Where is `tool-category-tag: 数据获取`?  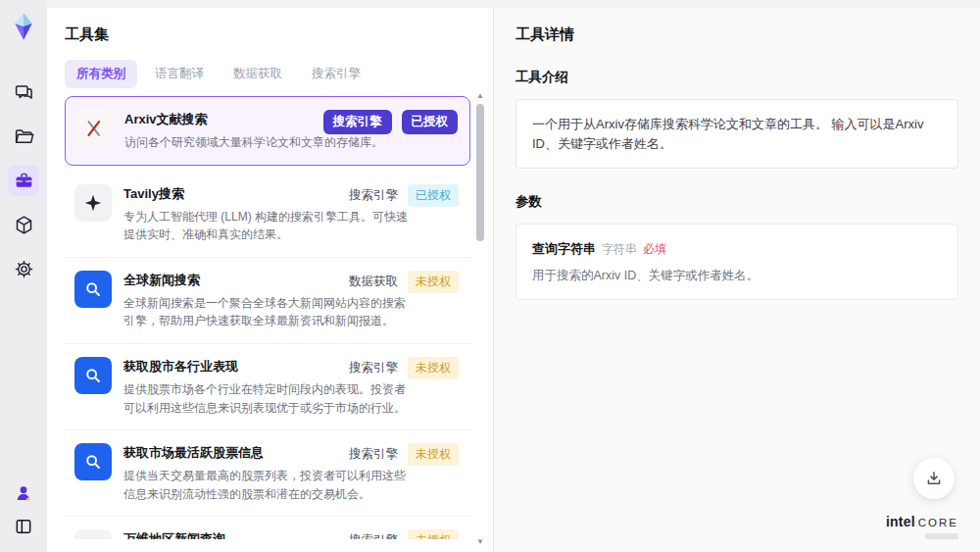 tool-category-tag: 数据获取 is located at coordinates (373, 282).